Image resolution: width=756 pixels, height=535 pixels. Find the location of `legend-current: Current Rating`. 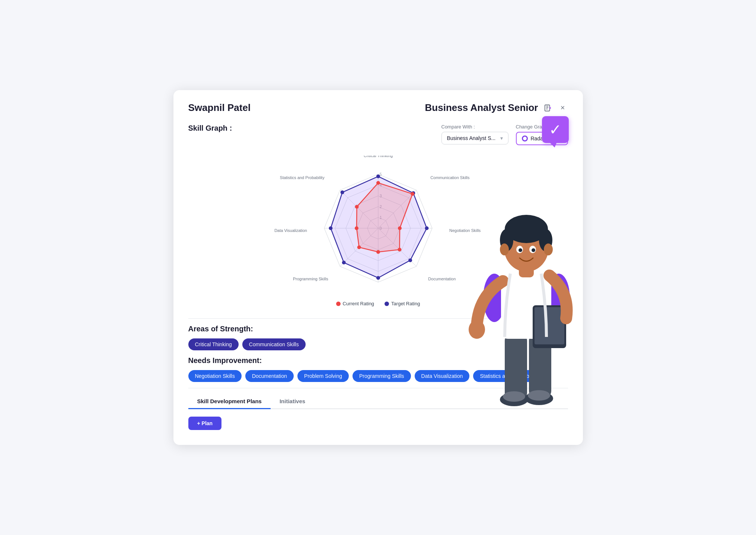

legend-current: Current Rating is located at coordinates (355, 304).